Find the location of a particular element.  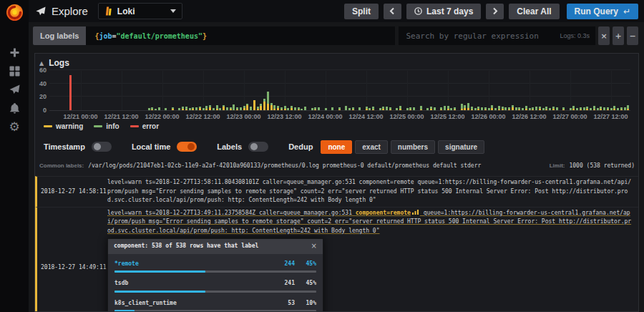

query-input: {job="default/prometheus"} is located at coordinates (240, 36).